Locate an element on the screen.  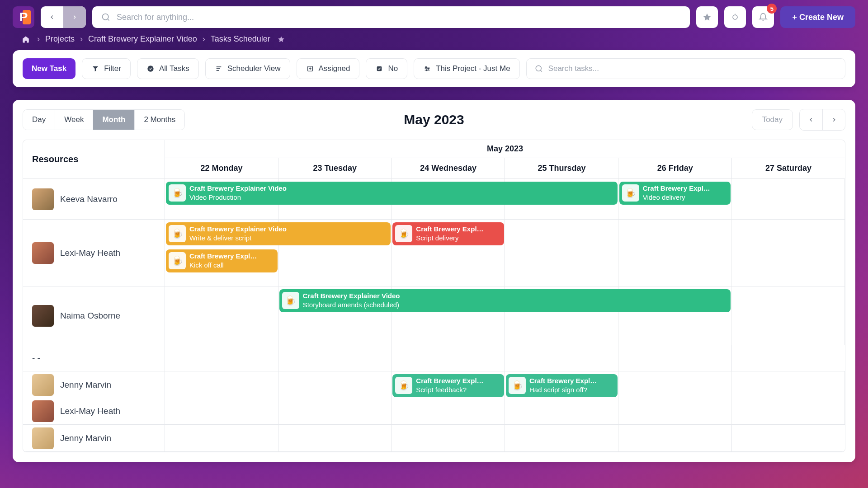
no-button: No is located at coordinates (387, 69).